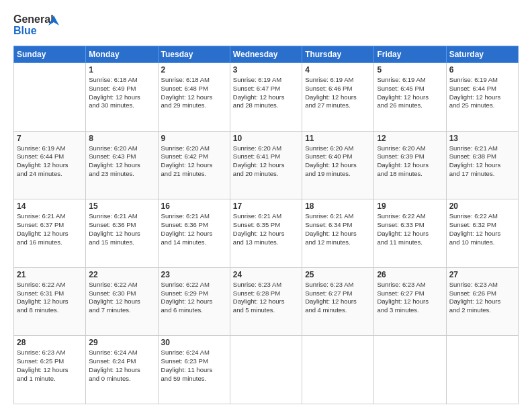 The height and width of the screenshot is (411, 532). What do you see at coordinates (266, 230) in the screenshot?
I see `day-info: Sunrise: 6:21 AM Sunset: 6:35 PM Dayligh…` at bounding box center [266, 230].